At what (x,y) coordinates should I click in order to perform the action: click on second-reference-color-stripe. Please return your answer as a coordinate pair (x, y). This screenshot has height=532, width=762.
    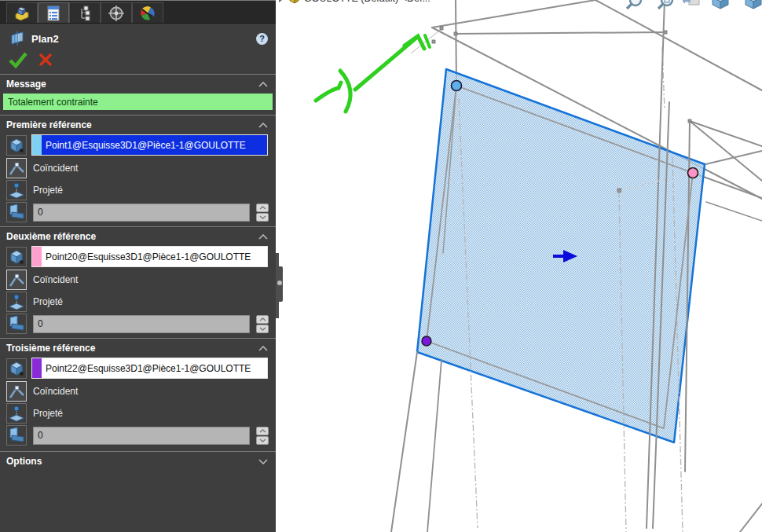
    Looking at the image, I should click on (37, 256).